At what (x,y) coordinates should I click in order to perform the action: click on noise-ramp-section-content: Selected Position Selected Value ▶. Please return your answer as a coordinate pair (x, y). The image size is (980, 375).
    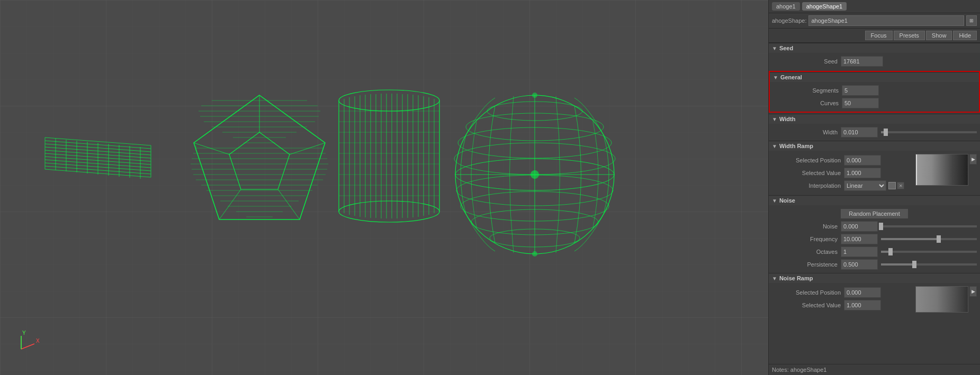
    Looking at the image, I should click on (875, 299).